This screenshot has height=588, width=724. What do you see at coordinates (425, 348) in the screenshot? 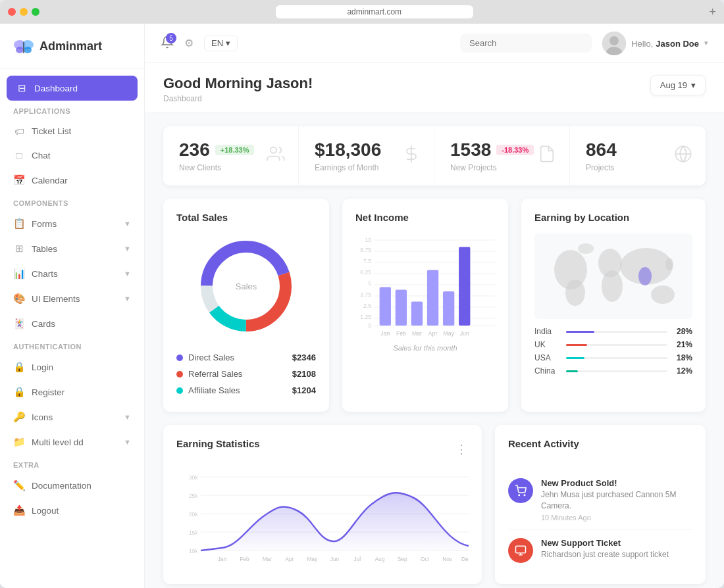
I see `chart-subtitle: Sales for this month` at bounding box center [425, 348].